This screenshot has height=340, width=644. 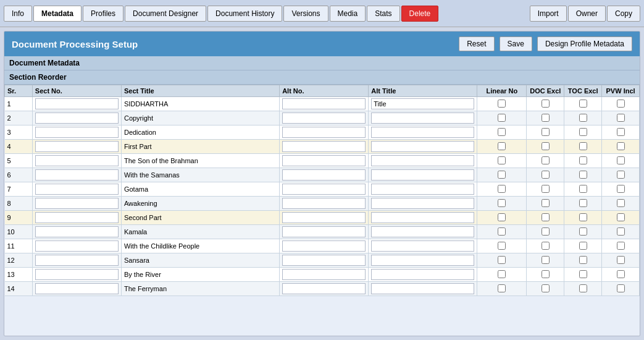 I want to click on document-history-tab: Document History, so click(x=245, y=14).